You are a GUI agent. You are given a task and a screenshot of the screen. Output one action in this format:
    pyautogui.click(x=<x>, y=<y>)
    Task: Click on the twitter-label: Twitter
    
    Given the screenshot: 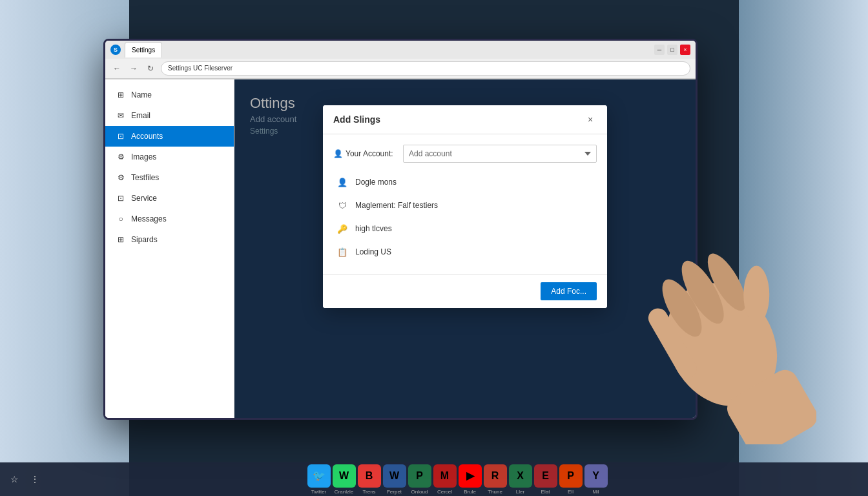 What is the action you would take?
    pyautogui.click(x=319, y=492)
    